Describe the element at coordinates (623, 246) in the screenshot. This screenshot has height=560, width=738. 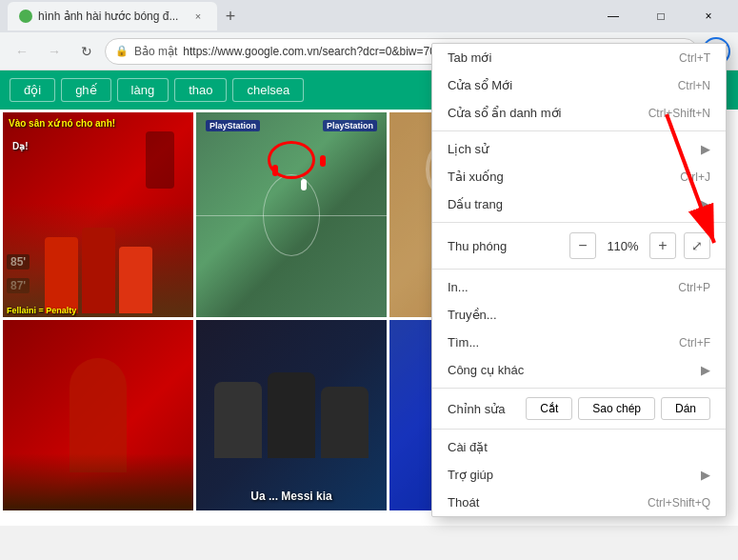
I see `zoom-value: 110%` at that location.